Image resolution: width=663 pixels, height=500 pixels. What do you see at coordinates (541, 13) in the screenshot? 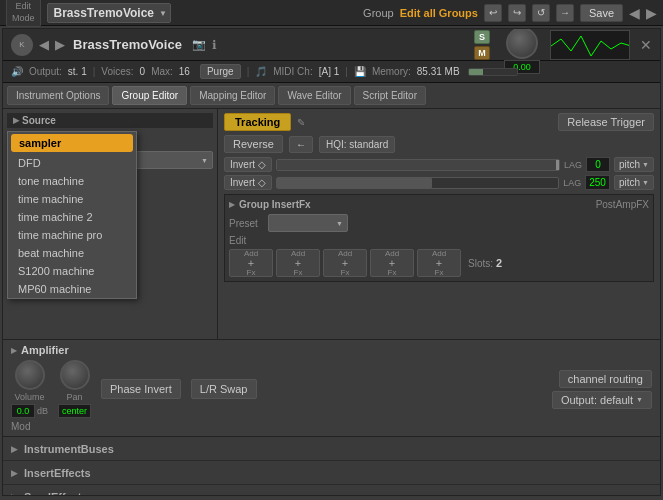
I see `refresh-btn: ↺` at bounding box center [541, 13].